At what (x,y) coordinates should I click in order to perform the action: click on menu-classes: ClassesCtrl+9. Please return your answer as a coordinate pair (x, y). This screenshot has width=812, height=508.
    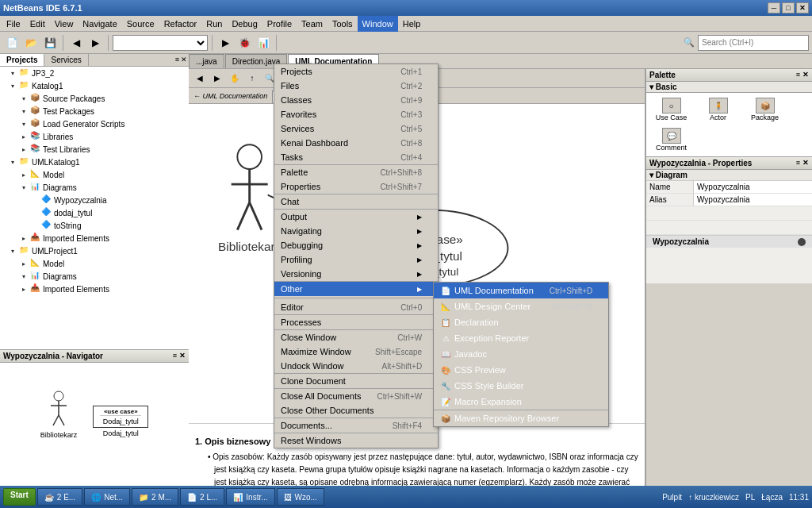
    Looking at the image, I should click on (356, 100).